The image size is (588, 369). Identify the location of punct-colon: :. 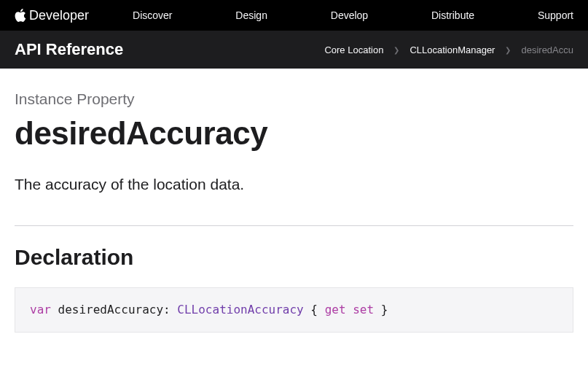
(167, 309).